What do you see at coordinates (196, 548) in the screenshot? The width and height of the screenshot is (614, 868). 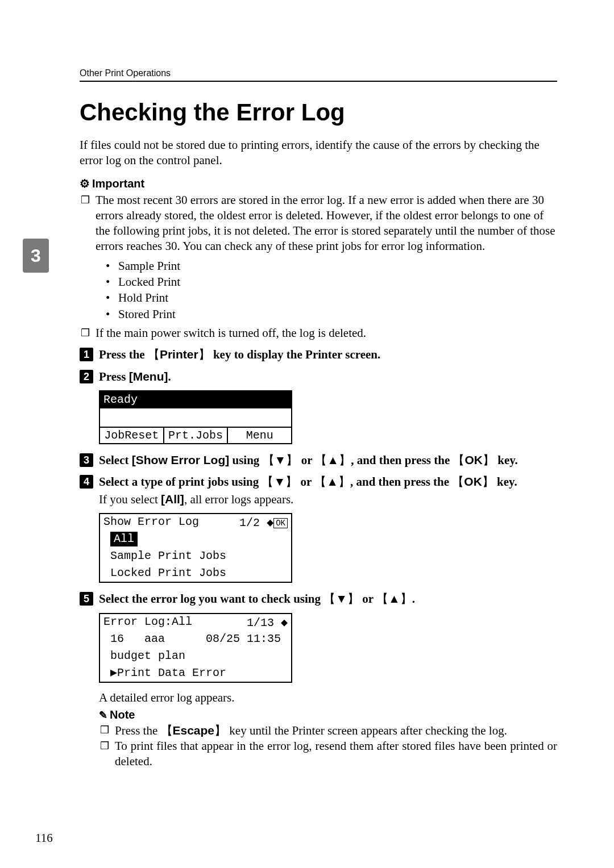 I see `lcd-show-error-log: Show Error Log 1/2 ◆OK All Sample Print …` at bounding box center [196, 548].